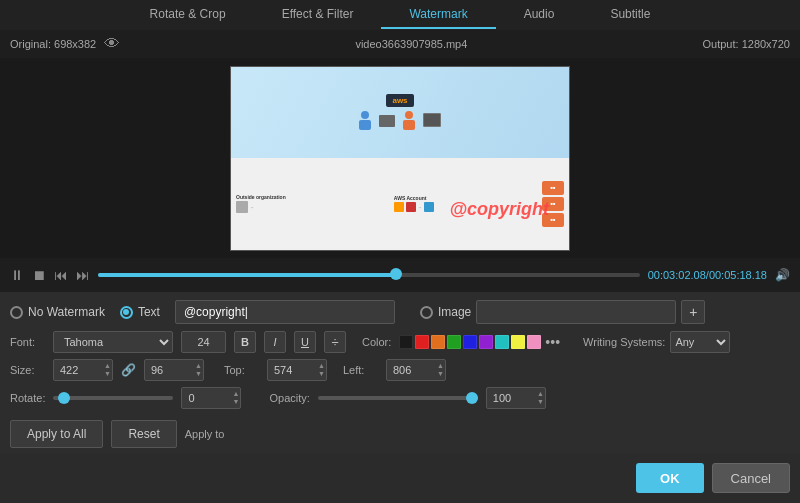 Image resolution: width=800 pixels, height=503 pixels. I want to click on height-spinbox: ▲ ▼, so click(174, 370).